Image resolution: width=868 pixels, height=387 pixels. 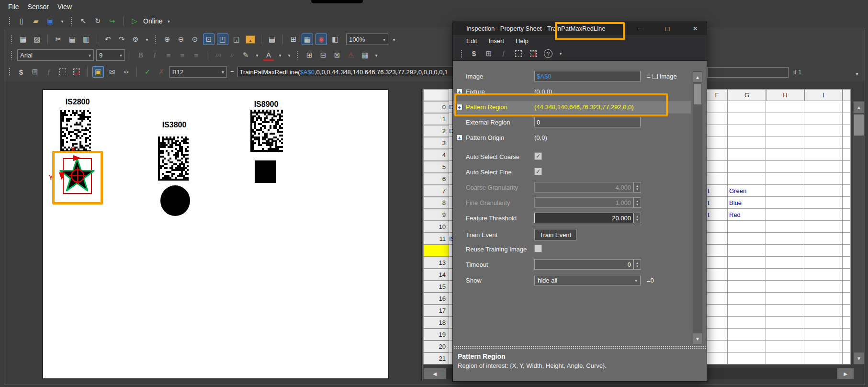 What do you see at coordinates (823, 95) in the screenshot?
I see `column-header-I: I` at bounding box center [823, 95].